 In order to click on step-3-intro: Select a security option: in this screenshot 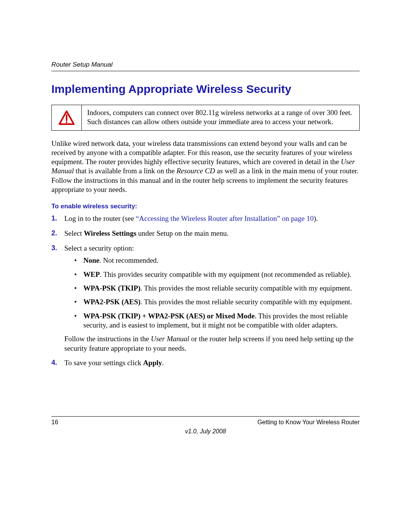, I will do `click(99, 248)`.